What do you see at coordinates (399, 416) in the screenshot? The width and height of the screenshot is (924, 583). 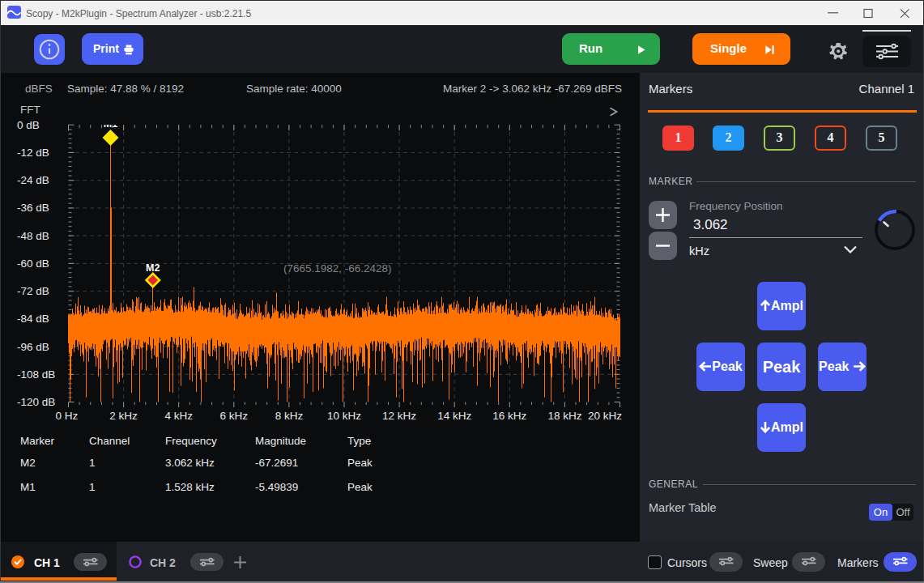 I see `svg-text: 12 kHz` at bounding box center [399, 416].